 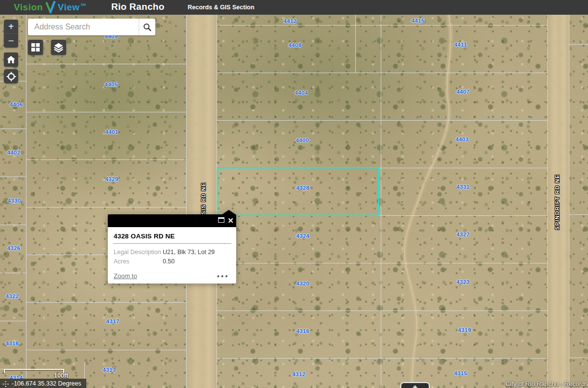 I want to click on parcel-label: 4415, so click(x=417, y=21).